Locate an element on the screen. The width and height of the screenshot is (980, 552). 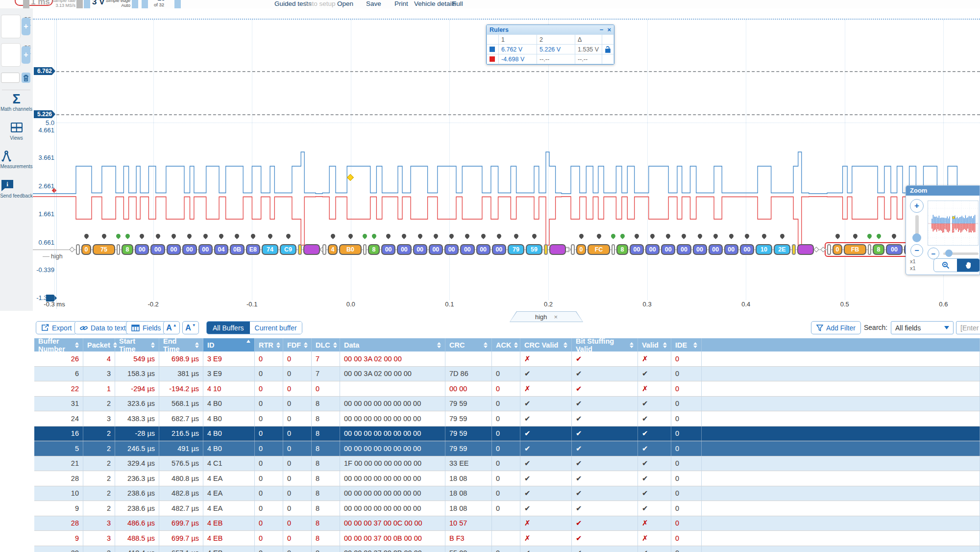
view-tab-high: high × is located at coordinates (546, 317).